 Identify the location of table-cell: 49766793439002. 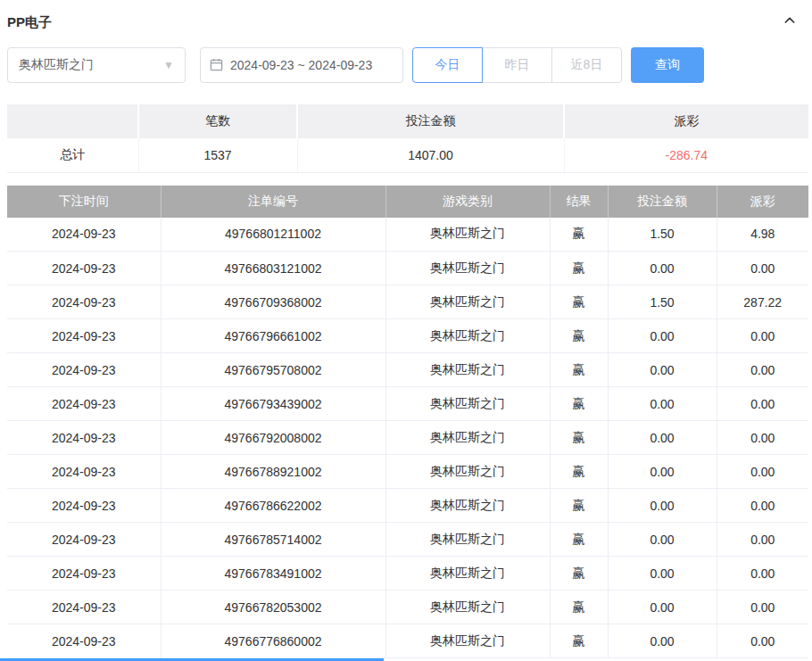
(273, 404).